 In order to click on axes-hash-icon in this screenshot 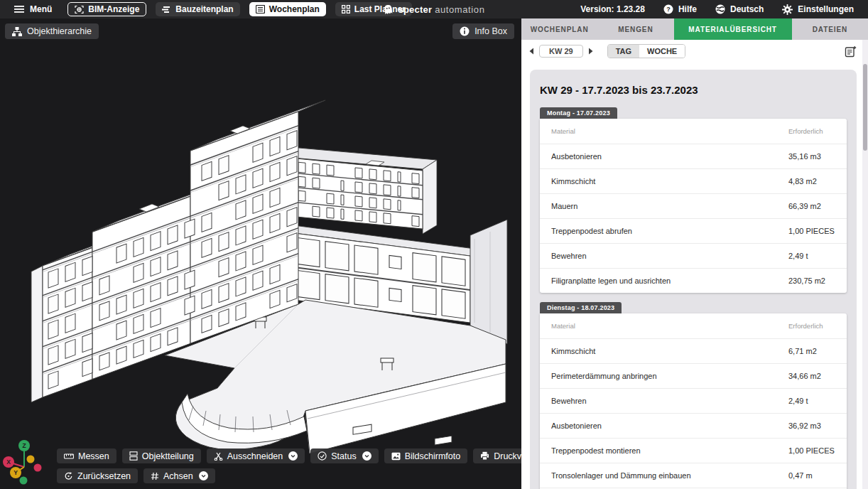, I will do `click(155, 476)`.